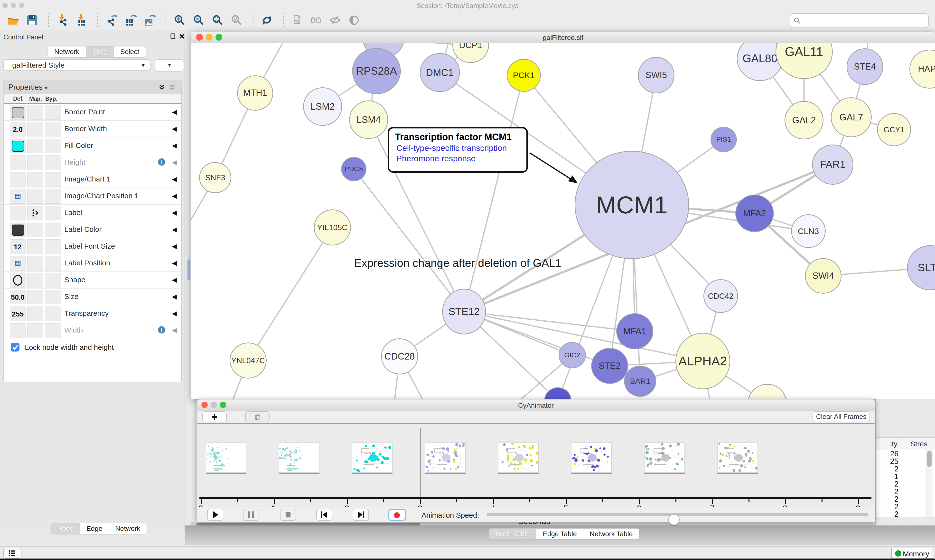 The image size is (935, 560). Describe the element at coordinates (150, 20) in the screenshot. I see `export-image-button` at that location.